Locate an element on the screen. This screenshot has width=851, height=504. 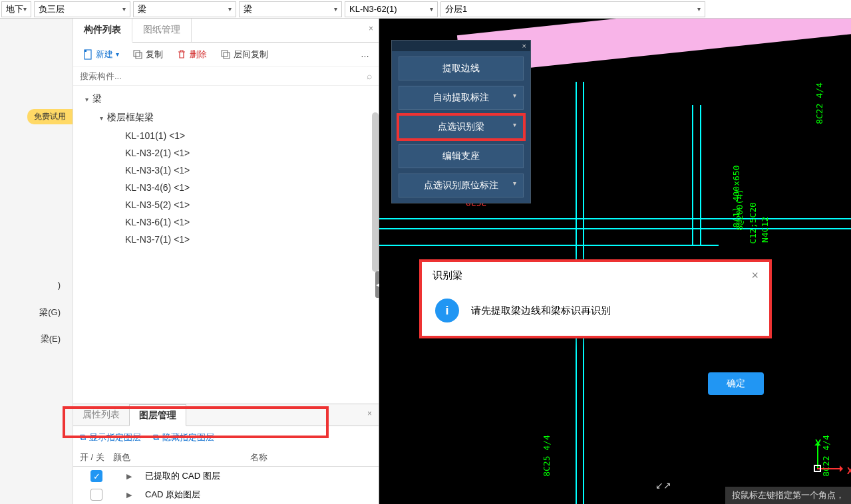
tab-component-list: 构件列表 is located at coordinates (102, 31).